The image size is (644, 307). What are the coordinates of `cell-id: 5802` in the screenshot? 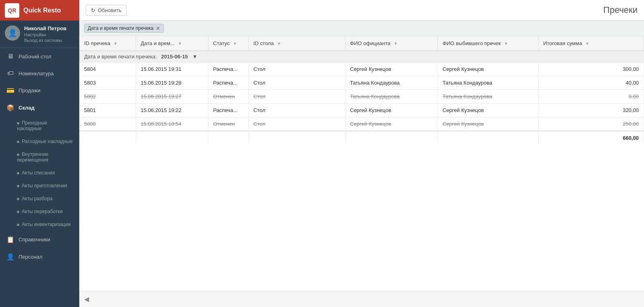 It's located at (107, 97).